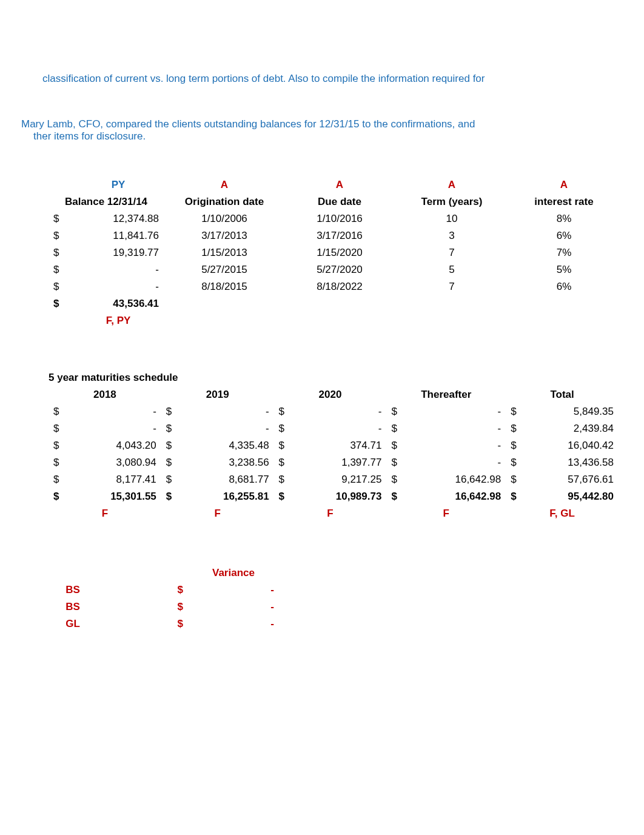 This screenshot has width=644, height=835. What do you see at coordinates (118, 304) in the screenshot?
I see `cell-total: 43,536.41` at bounding box center [118, 304].